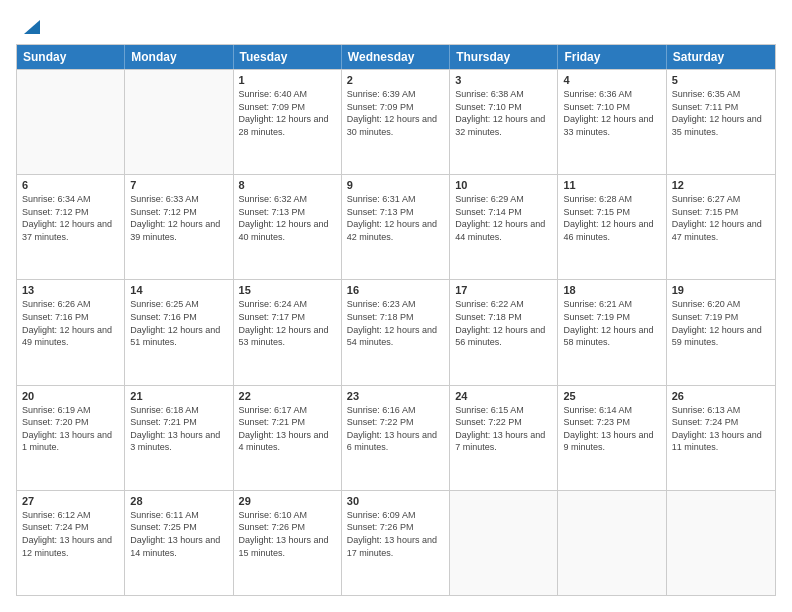  Describe the element at coordinates (504, 227) in the screenshot. I see `calendar-cell: 10Sunrise: 6:29 AM Sunset: 7:14 PM Dayli…` at that location.